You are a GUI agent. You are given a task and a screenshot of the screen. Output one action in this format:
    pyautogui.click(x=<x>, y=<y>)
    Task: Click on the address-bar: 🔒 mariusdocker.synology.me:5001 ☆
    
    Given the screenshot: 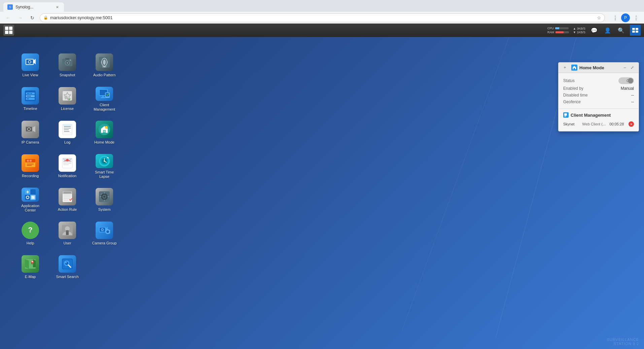 What is the action you would take?
    pyautogui.click(x=323, y=18)
    